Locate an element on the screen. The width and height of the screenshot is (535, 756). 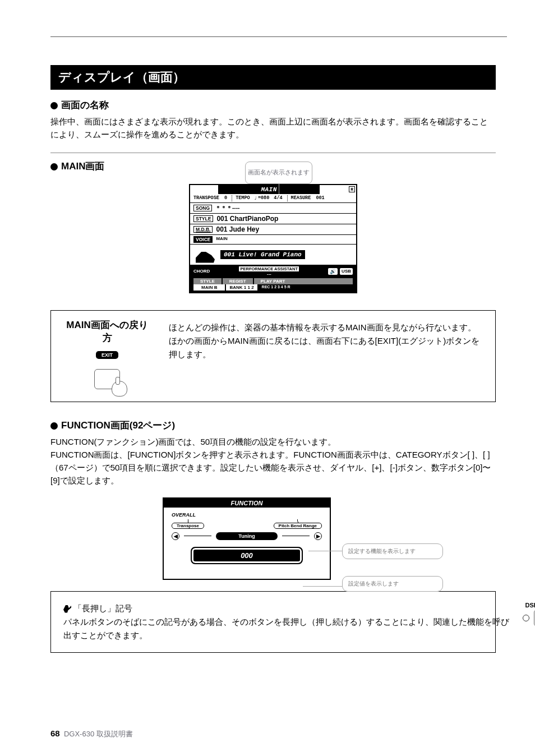
func-callout-item: 設定する機能を表示します is located at coordinates (393, 551).